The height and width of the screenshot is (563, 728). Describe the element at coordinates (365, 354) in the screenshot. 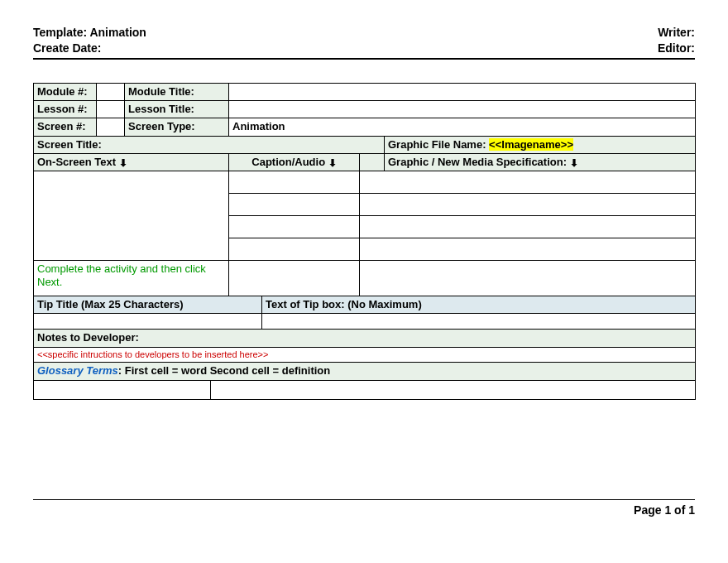

I see `notes-value-row: <<specific intructions to developers to …` at that location.